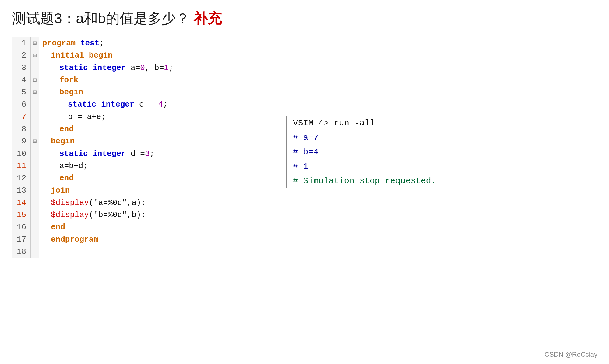 Image resolution: width=609 pixels, height=364 pixels. Describe the element at coordinates (143, 154) in the screenshot. I see `code-line: 10static integer d =3;` at that location.